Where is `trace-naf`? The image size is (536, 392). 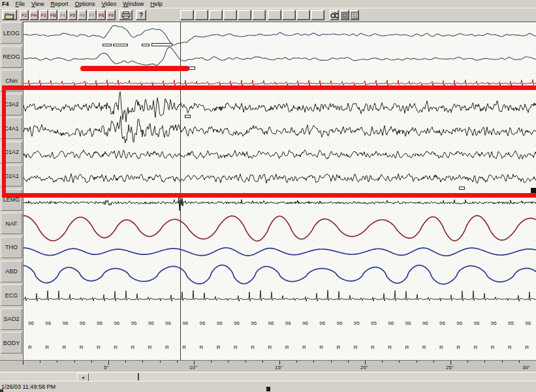
trace-naf is located at coordinates (279, 228).